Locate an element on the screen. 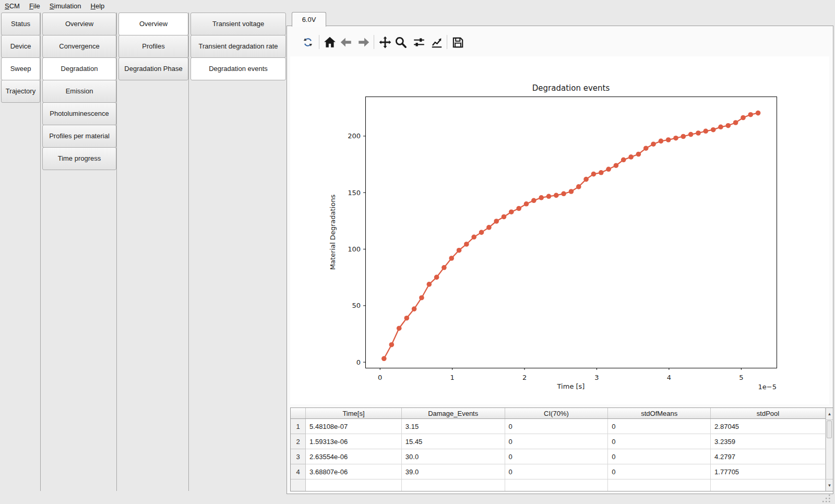  table-cell: 15.45 is located at coordinates (453, 441).